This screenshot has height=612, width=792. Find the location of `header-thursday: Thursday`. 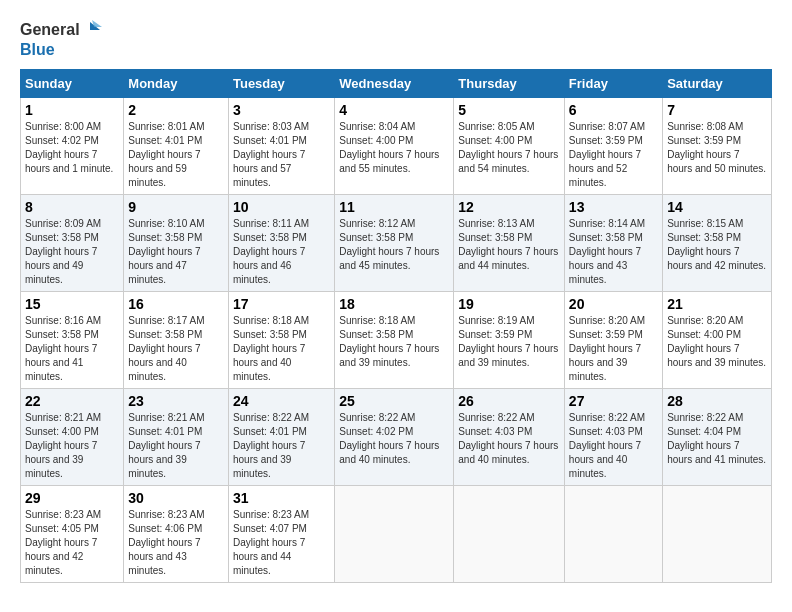

header-thursday: Thursday is located at coordinates (510, 84).